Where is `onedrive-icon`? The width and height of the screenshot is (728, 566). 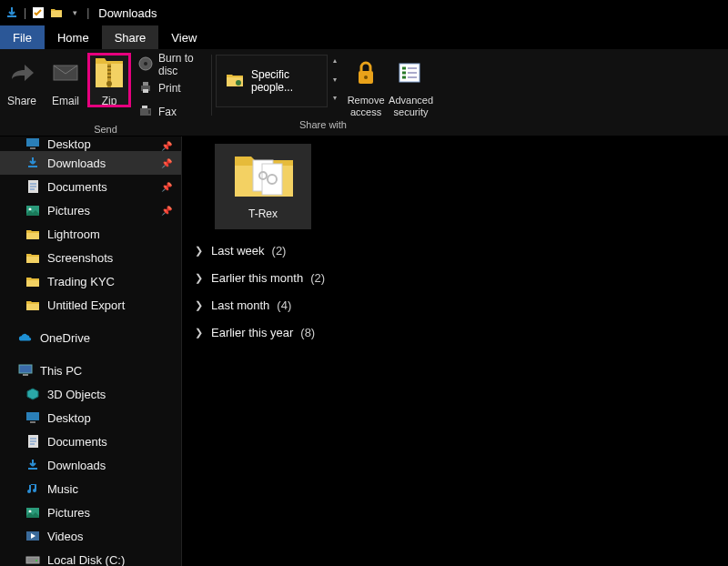
onedrive-icon is located at coordinates (25, 338).